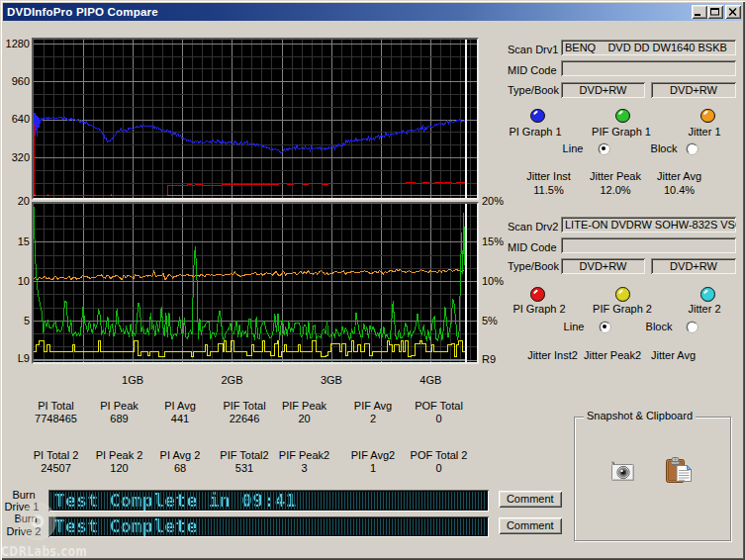  Describe the element at coordinates (733, 12) in the screenshot. I see `close-icon` at that location.